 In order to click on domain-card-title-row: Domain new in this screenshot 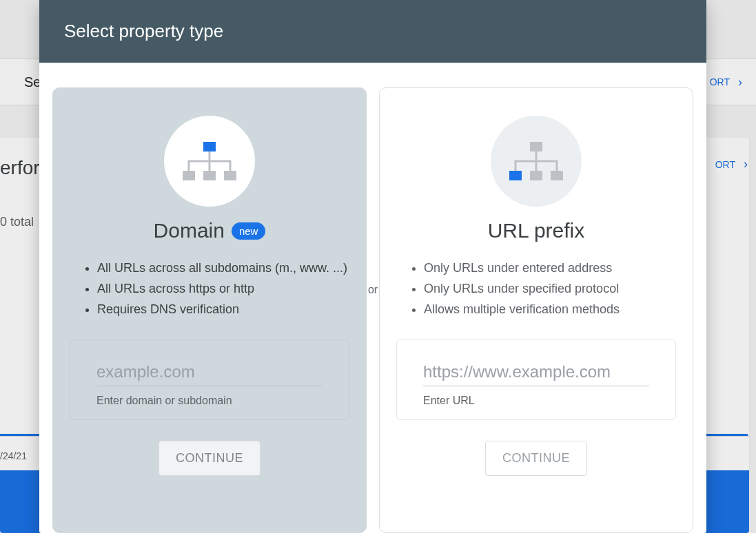, I will do `click(210, 231)`.